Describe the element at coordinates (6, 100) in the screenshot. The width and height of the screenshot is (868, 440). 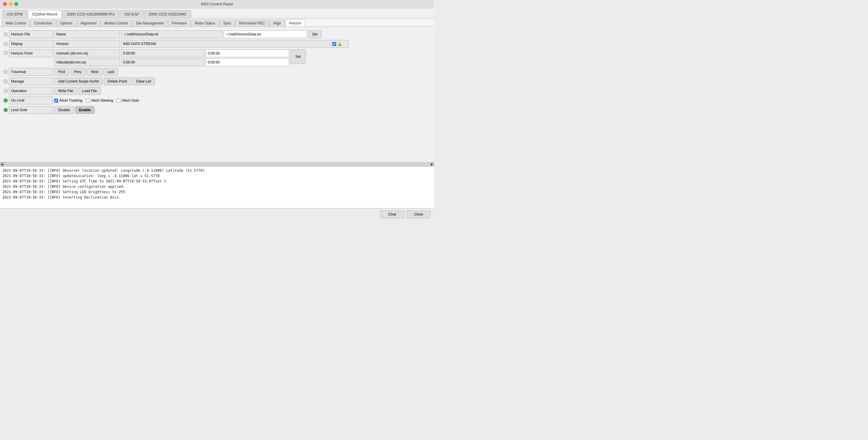
I see `on-limit-indicator` at that location.